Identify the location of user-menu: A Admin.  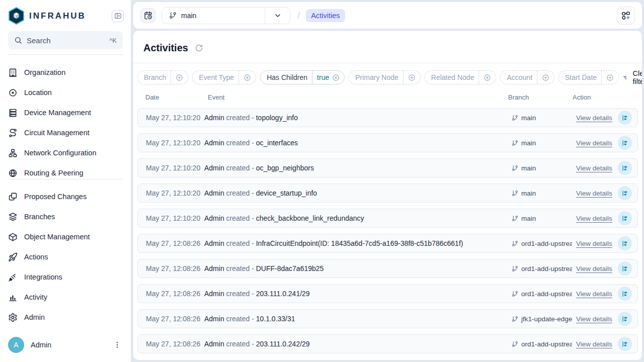
(65, 346).